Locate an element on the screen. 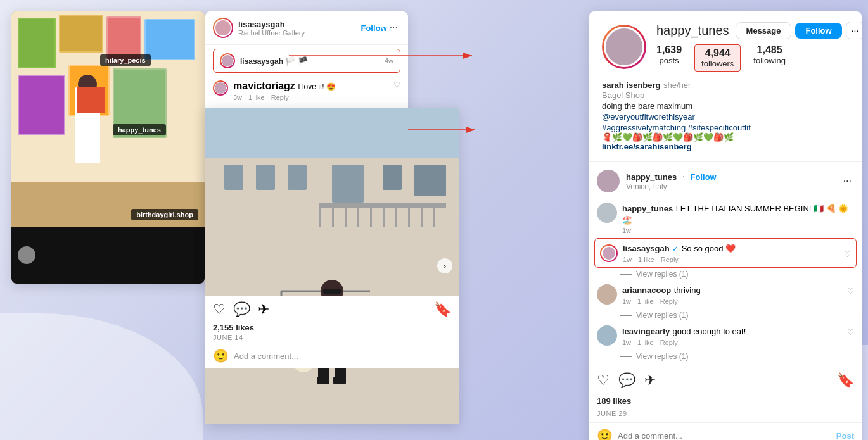 The height and width of the screenshot is (440, 868). profile-username: happy_tunes is located at coordinates (693, 30).